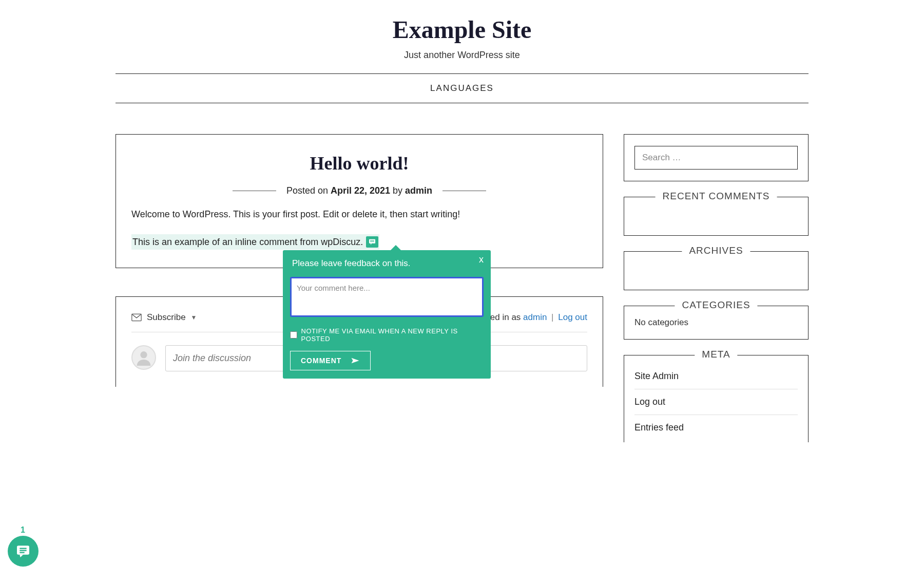  Describe the element at coordinates (716, 399) in the screenshot. I see `meta-widget: META Site Admin Log out Entries feed` at that location.